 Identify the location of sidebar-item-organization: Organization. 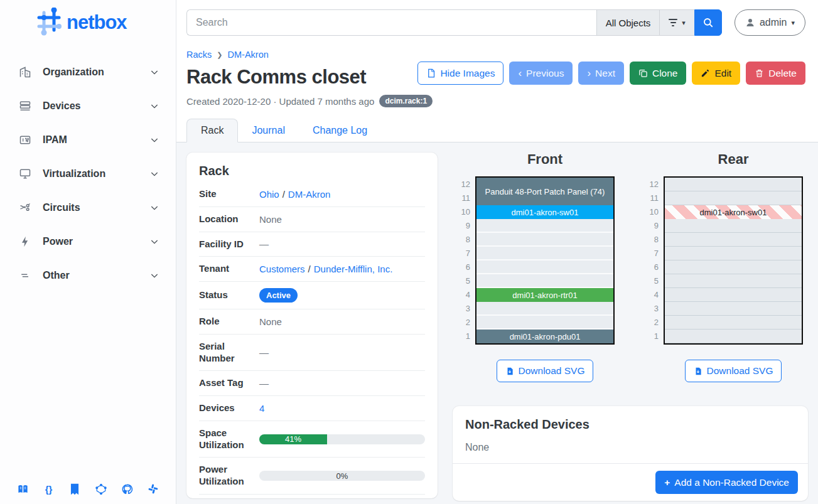
(88, 72).